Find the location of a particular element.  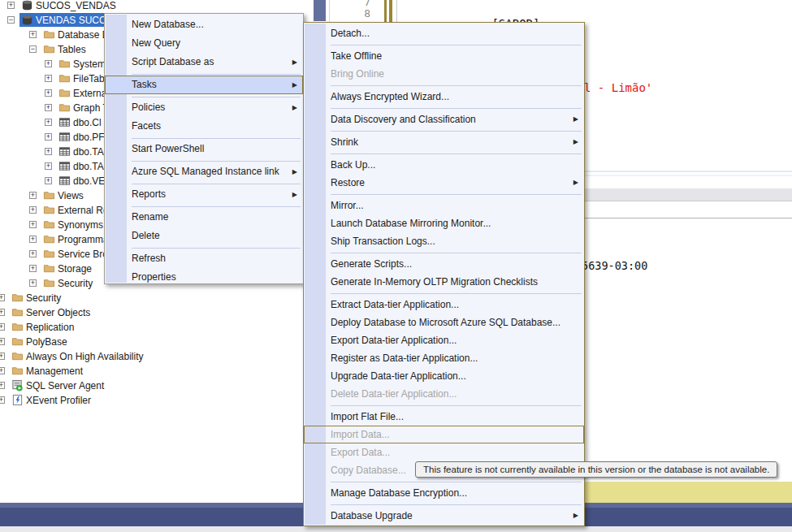

tree-item-replication: +Replication is located at coordinates (167, 327).